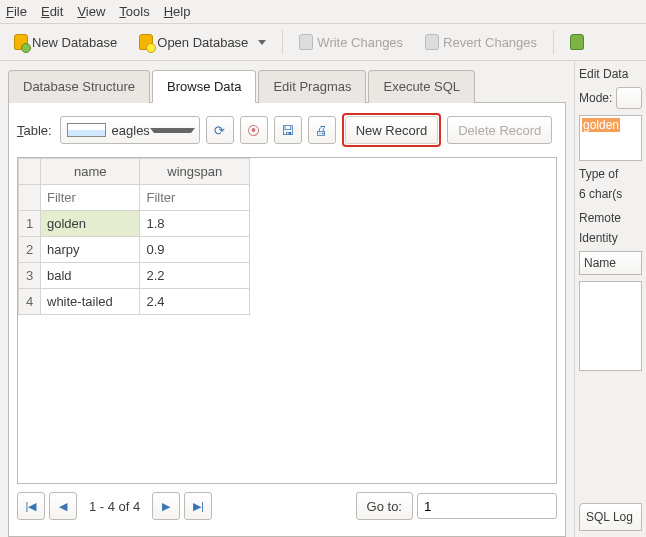  What do you see at coordinates (52, 12) in the screenshot?
I see `menu-edit: Edit` at bounding box center [52, 12].